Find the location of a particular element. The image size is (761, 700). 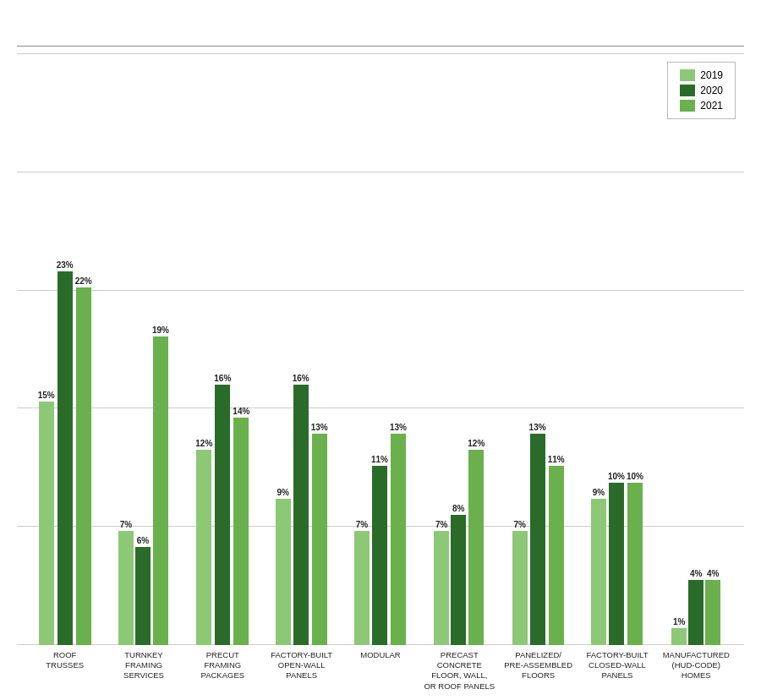

bar-group: 9%10%10% is located at coordinates (617, 558).